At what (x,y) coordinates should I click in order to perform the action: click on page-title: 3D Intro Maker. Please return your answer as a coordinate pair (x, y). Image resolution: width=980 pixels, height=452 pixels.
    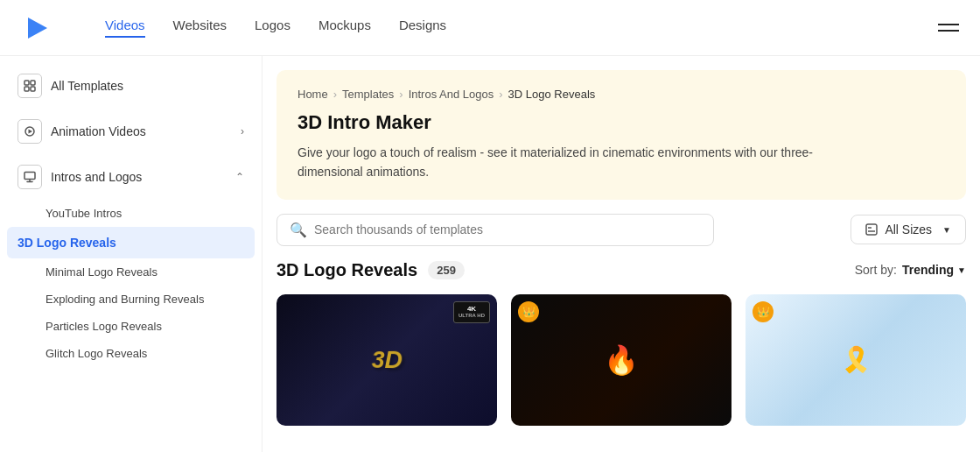
    Looking at the image, I should click on (621, 123).